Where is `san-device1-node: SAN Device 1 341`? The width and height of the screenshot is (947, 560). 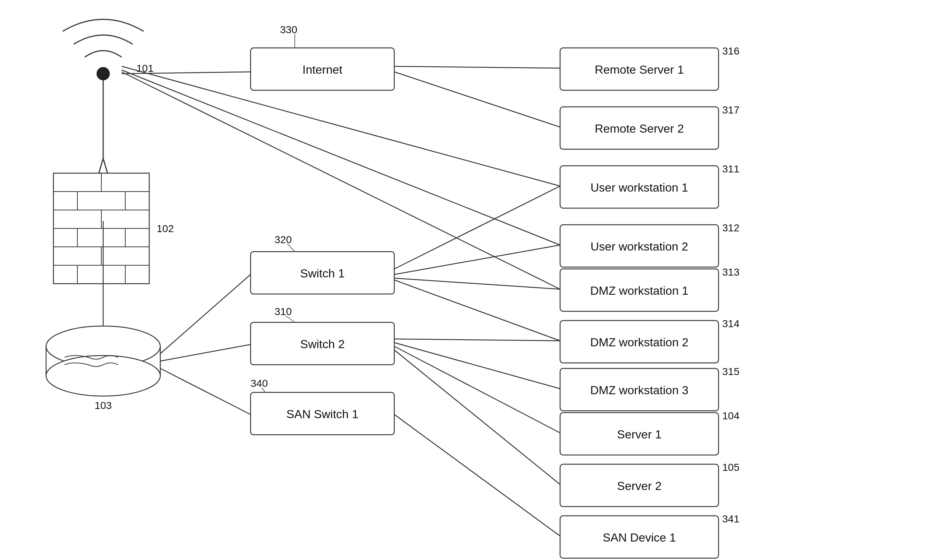 san-device1-node: SAN Device 1 341 is located at coordinates (650, 536).